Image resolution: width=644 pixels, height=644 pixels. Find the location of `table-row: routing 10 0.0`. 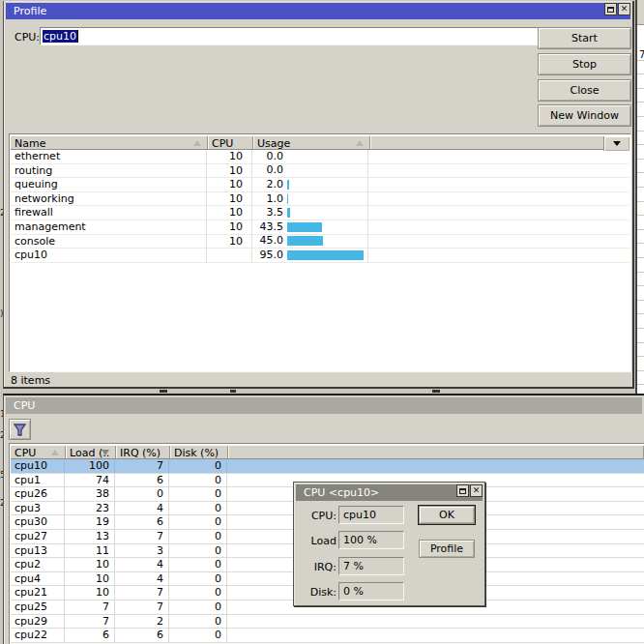

table-row: routing 10 0.0 is located at coordinates (320, 172).